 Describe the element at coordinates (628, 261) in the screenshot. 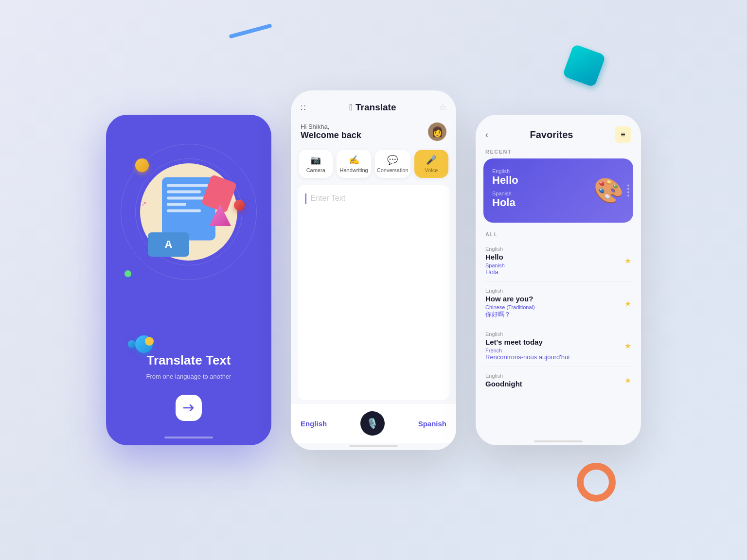

I see `fav-star-0: ★` at that location.